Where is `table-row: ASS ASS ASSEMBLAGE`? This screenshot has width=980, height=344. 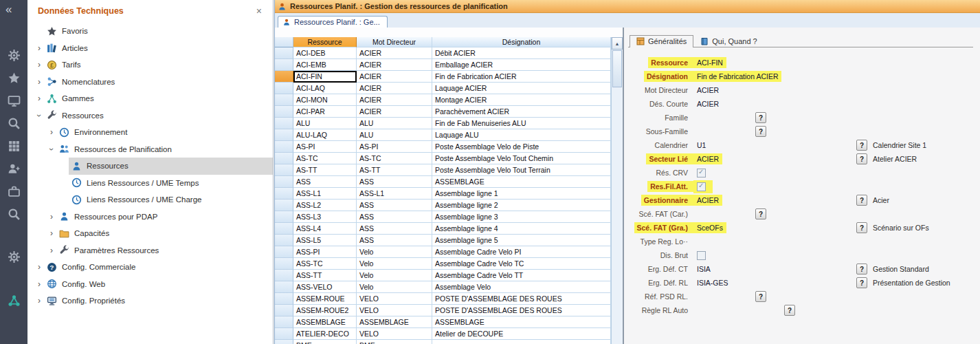
table-row: ASS ASS ASSEMBLAGE is located at coordinates (443, 182).